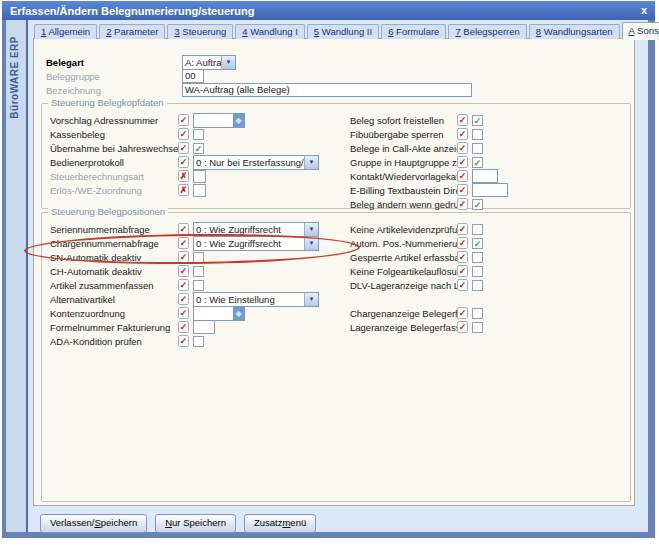  I want to click on tab-wandlungsarten: 8 Wandlungsarten, so click(574, 32).